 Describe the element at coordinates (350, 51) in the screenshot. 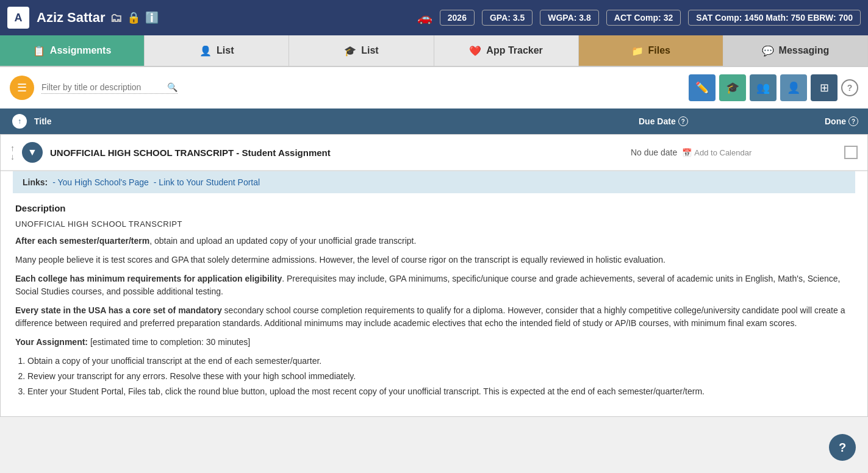

I see `list2-icon: 🎓` at that location.